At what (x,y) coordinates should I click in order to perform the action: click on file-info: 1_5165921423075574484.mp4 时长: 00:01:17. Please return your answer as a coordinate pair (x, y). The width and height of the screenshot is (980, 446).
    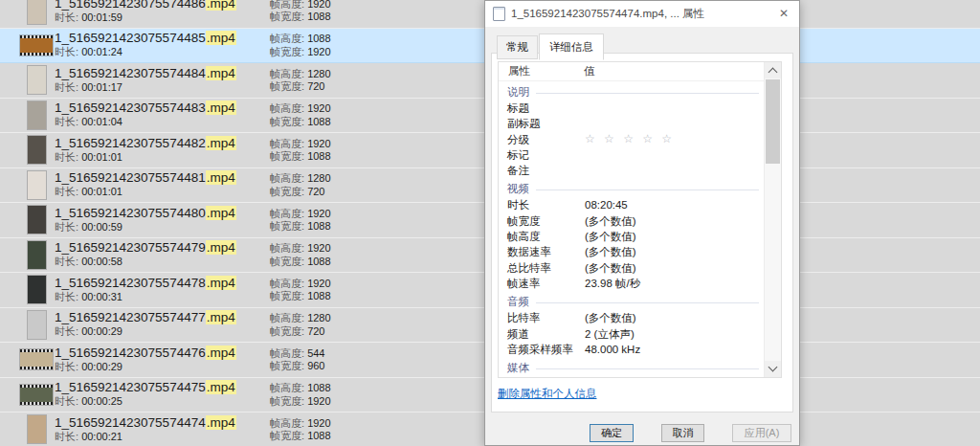
    Looking at the image, I should click on (145, 80).